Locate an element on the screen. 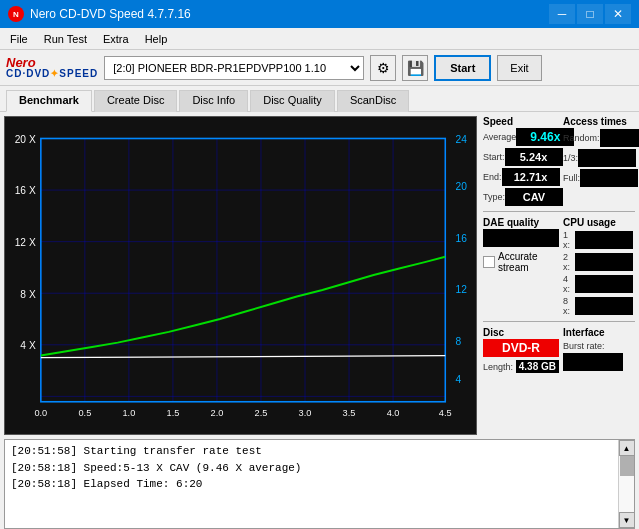  full-label: Full: is located at coordinates (572, 178).